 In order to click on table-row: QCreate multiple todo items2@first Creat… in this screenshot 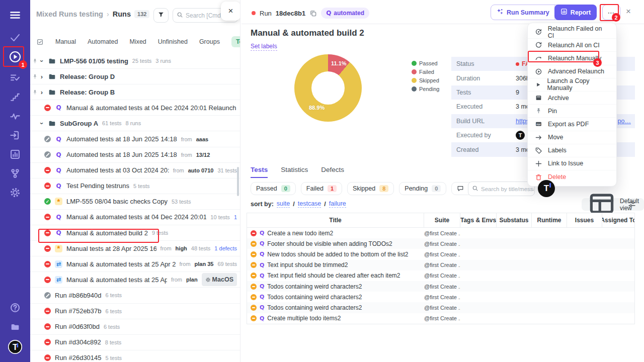, I will do `click(441, 319)`.